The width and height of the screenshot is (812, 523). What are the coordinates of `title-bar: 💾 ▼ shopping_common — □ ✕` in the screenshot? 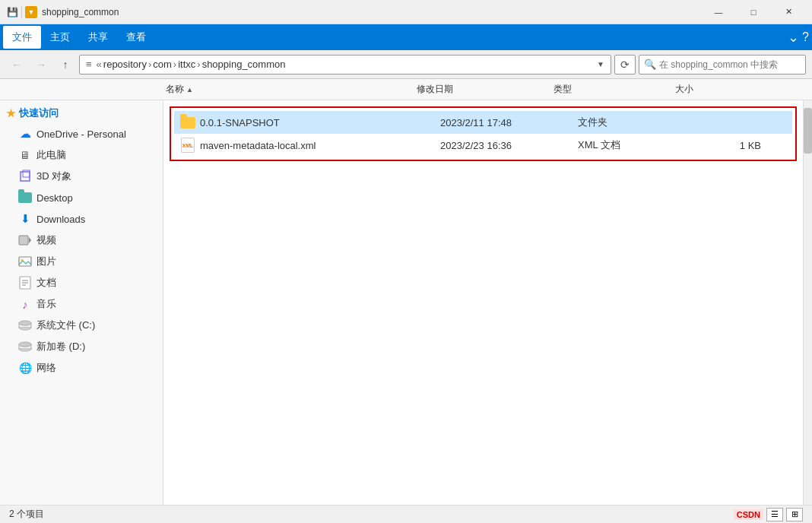 It's located at (406, 12).